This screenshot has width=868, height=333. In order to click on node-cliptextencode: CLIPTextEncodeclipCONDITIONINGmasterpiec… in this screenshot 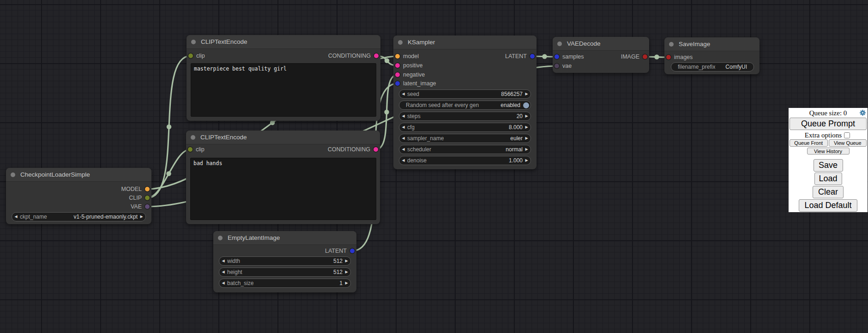, I will do `click(283, 78)`.